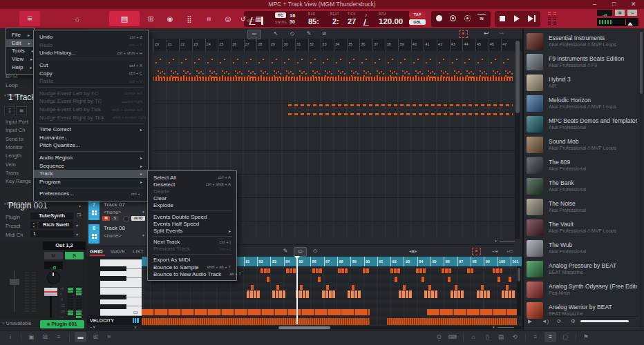  Describe the element at coordinates (263, 21) in the screenshot. I see `metro-level-slider` at that location.